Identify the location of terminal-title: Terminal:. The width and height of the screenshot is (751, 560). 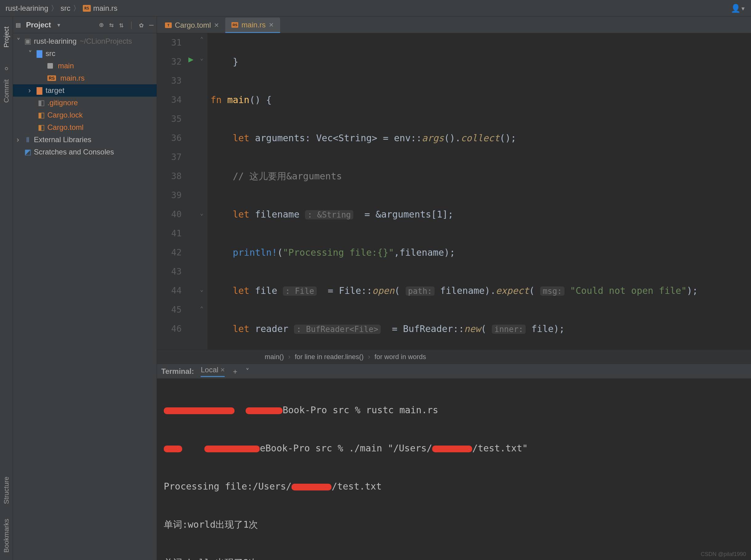
(178, 372).